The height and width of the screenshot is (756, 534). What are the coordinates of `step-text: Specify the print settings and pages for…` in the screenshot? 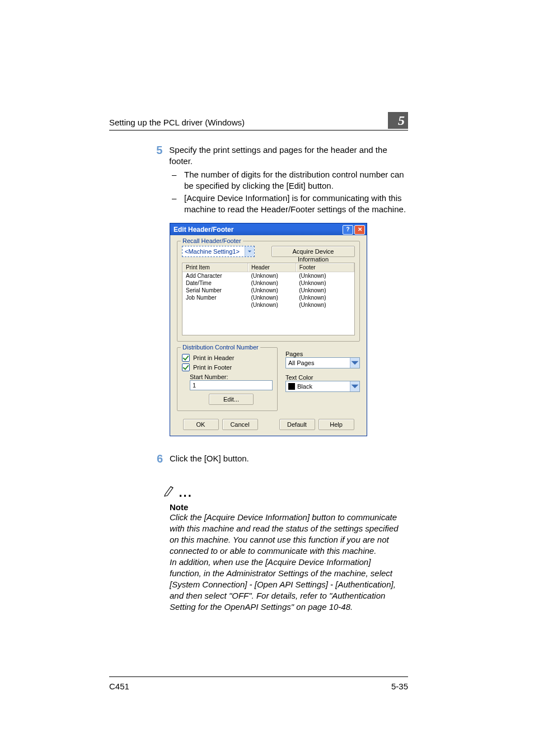 It's located at (289, 156).